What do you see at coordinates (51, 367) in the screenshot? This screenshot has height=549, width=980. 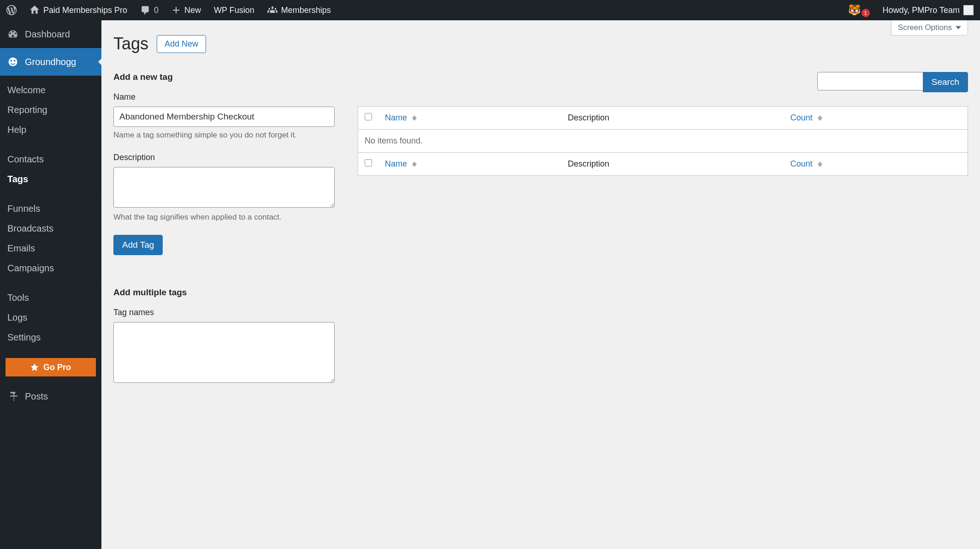 I see `go-pro-button: Go Pro` at bounding box center [51, 367].